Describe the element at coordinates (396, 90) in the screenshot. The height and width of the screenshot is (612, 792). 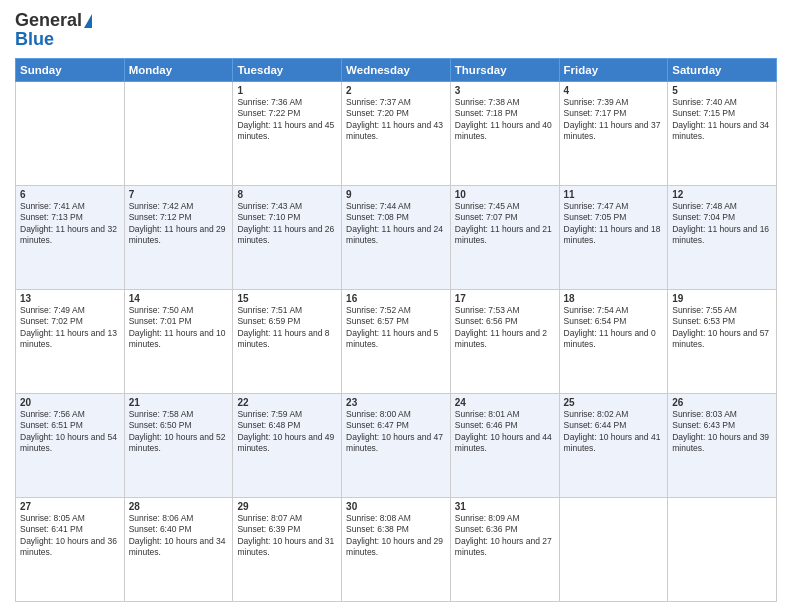
I see `day-number: 2` at that location.